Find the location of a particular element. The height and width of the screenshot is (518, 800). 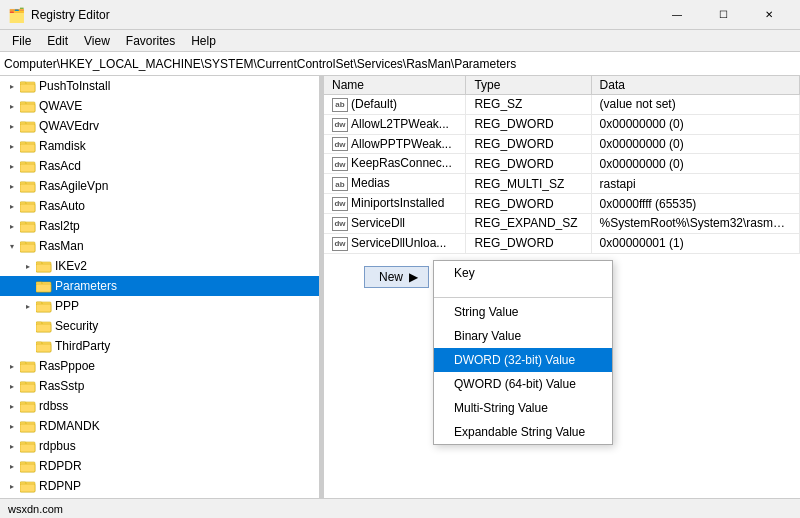

table-row: abMediasREG_MULTI_SZrastapi is located at coordinates (562, 184).